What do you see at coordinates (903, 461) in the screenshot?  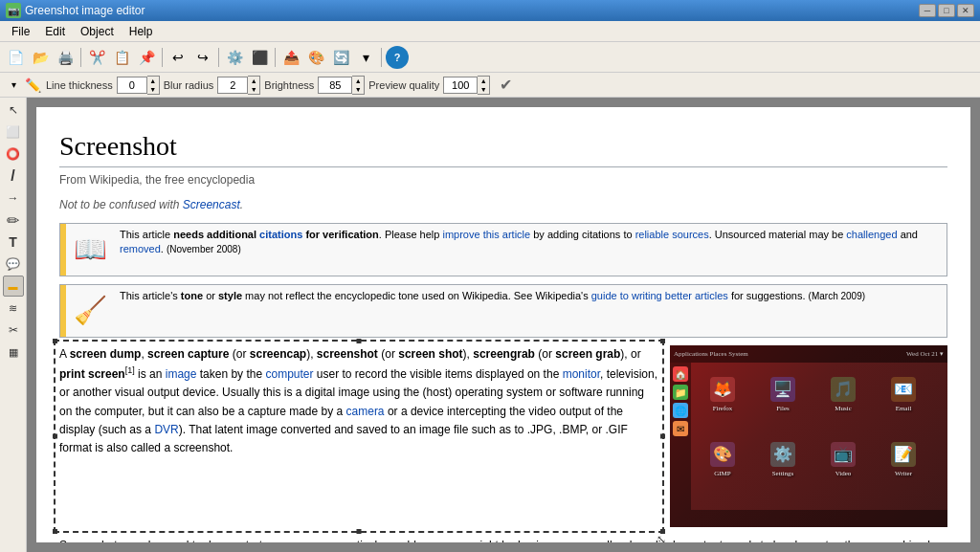 I see `ubuntu-icon-8: 📝 Writer` at bounding box center [903, 461].